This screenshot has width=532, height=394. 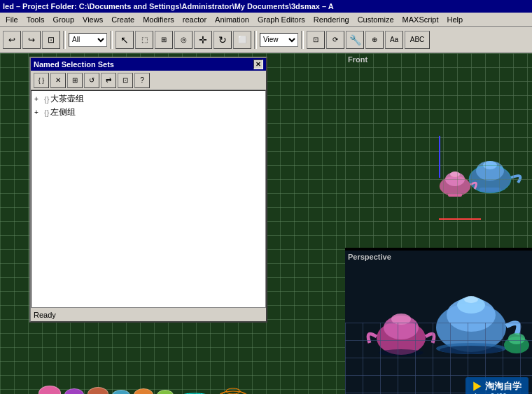 I want to click on persp-content: Perspective, so click(x=438, y=322).